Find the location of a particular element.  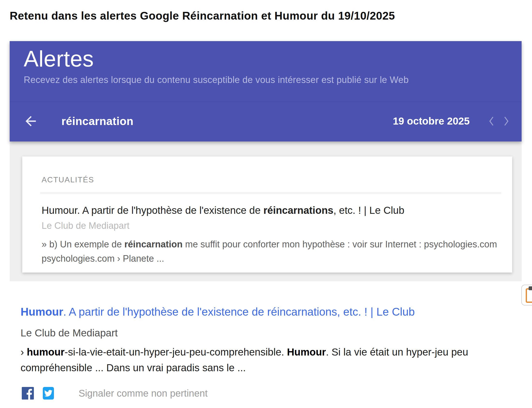

result-snippet-mid: -si-la-vie-etait-un-hyper-jeu-peu-compre… is located at coordinates (176, 352).